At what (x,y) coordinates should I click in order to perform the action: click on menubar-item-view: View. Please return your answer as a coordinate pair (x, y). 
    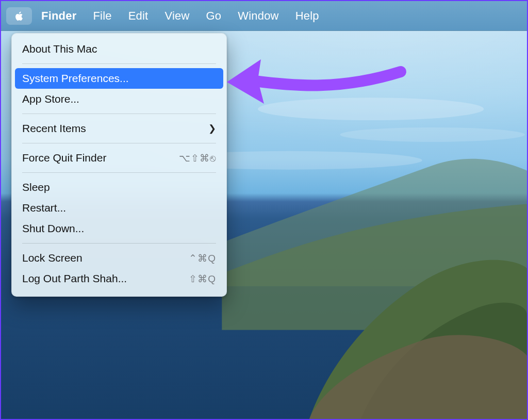
    Looking at the image, I should click on (177, 16).